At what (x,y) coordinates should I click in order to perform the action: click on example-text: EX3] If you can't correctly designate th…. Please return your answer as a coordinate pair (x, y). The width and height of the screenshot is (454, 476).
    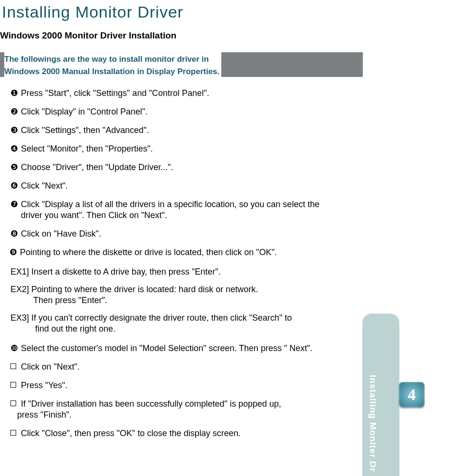
    Looking at the image, I should click on (151, 318).